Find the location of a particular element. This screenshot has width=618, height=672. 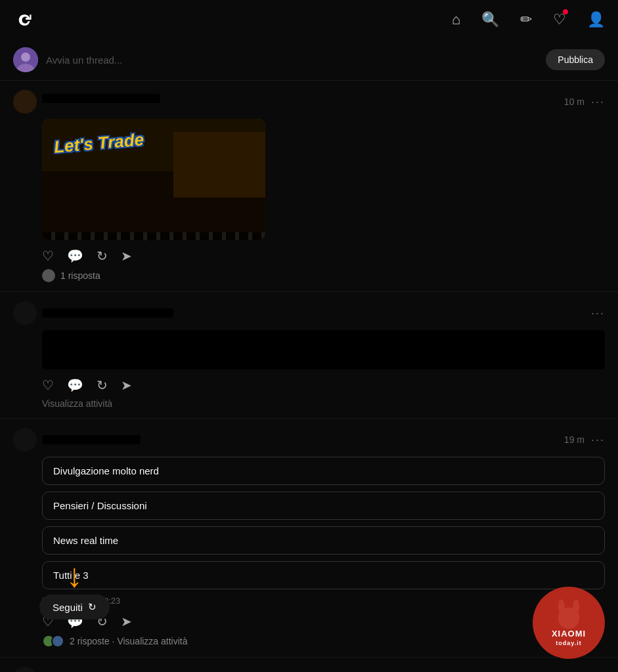

publish-button: Pubblica is located at coordinates (575, 60).